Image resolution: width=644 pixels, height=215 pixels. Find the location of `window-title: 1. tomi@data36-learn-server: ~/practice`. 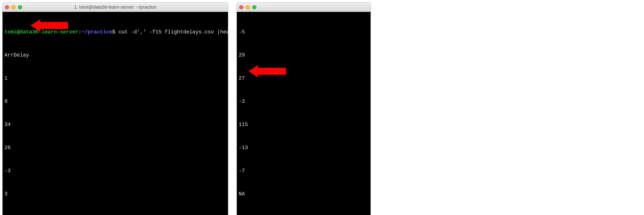

window-title: 1. tomi@data36-learn-server: ~/practice is located at coordinates (115, 7).